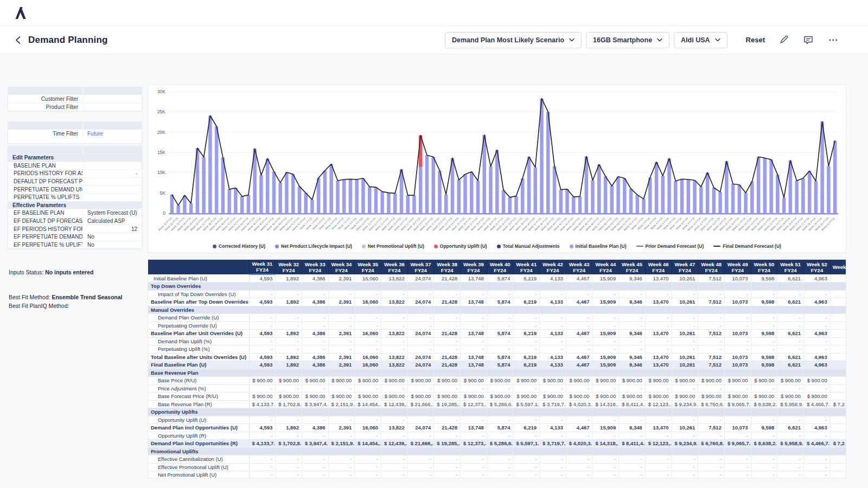  I want to click on grid-cell: 4,593, so click(263, 357).